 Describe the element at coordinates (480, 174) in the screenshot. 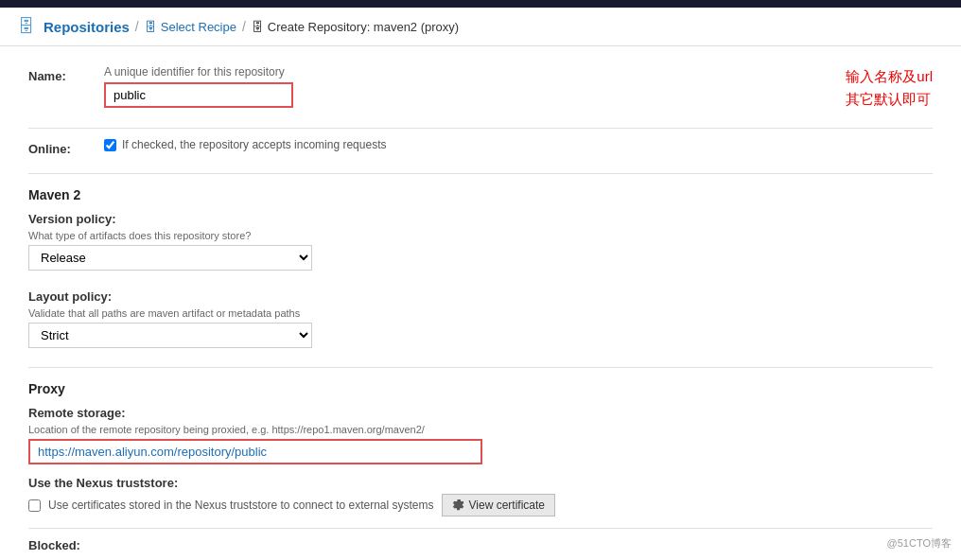

I see `divider2` at that location.